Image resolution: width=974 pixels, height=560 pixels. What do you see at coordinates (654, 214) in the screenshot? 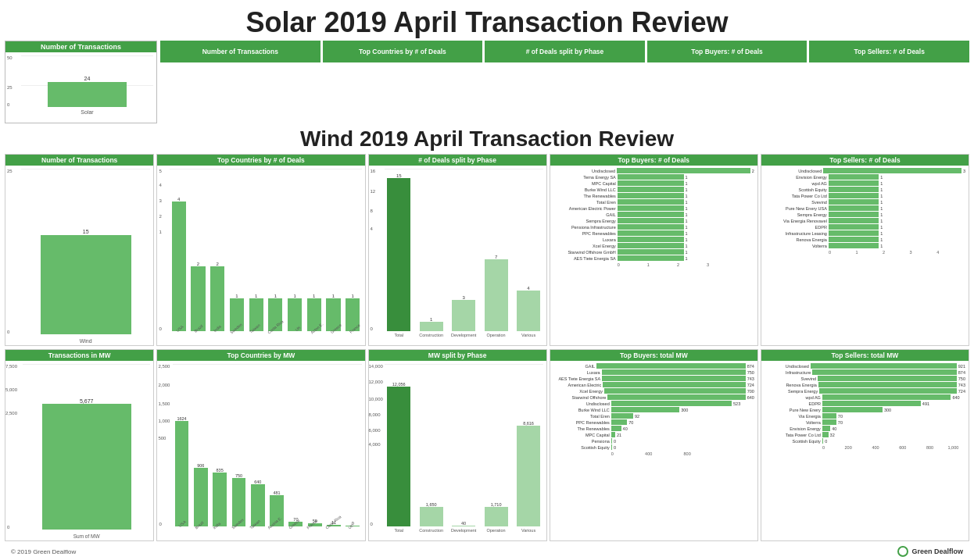
I see `wind-buyers-hbars: Undisclosed 2 Terna Energy SA 1 MPC Capi…` at bounding box center [654, 214].